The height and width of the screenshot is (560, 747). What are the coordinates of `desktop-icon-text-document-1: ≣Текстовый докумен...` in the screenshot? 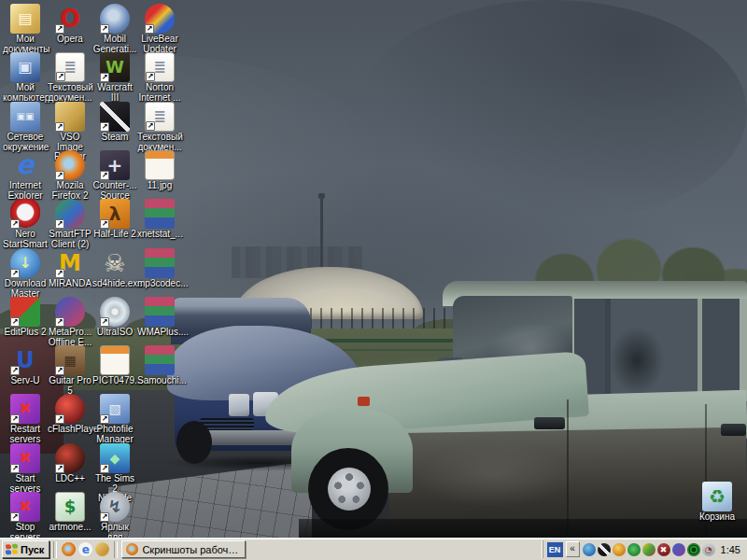 It's located at (70, 77).